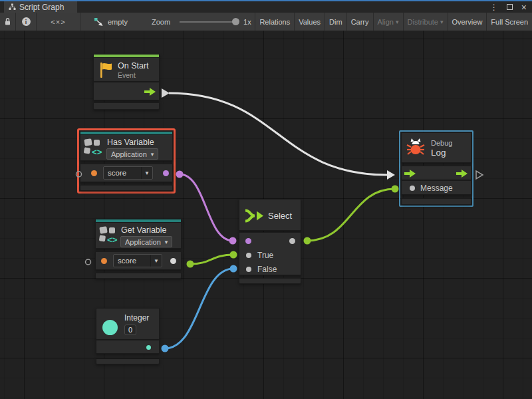  Describe the element at coordinates (201, 22) in the screenshot. I see `zoom-control: Zoom 1x` at that location.